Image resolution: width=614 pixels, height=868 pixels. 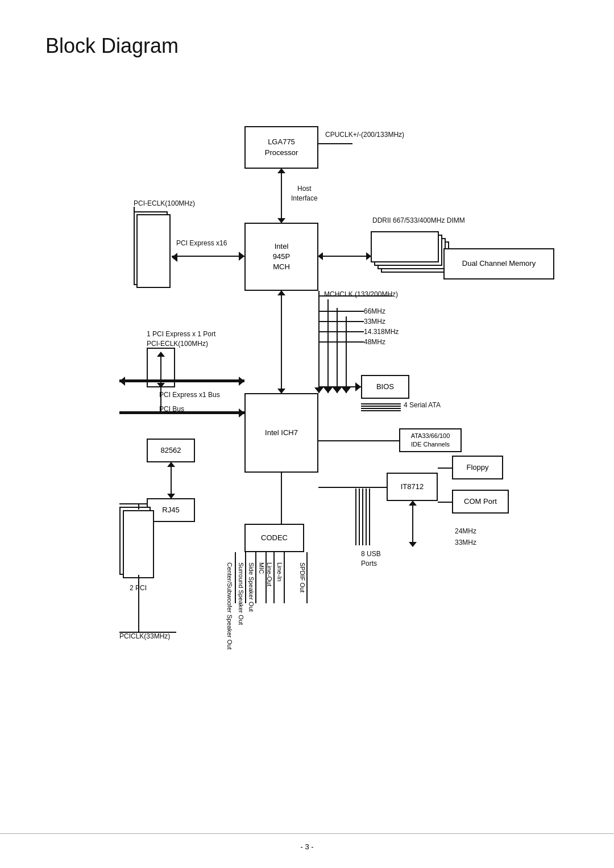 What do you see at coordinates (274, 538) in the screenshot?
I see `codec-box: CODEC` at bounding box center [274, 538].